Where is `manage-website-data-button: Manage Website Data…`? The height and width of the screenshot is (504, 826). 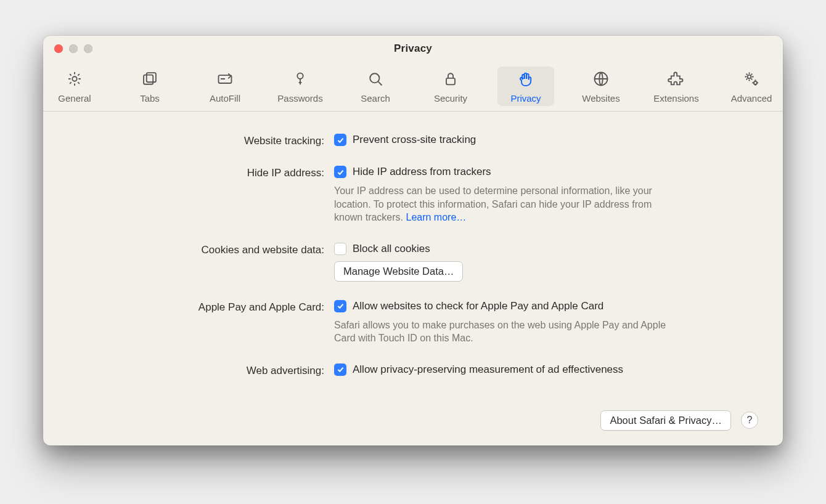 manage-website-data-button: Manage Website Data… is located at coordinates (398, 271).